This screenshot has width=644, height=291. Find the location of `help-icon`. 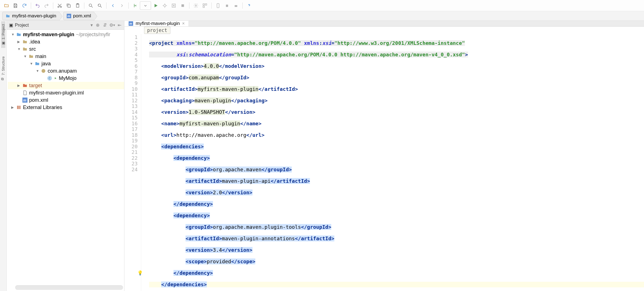

help-icon is located at coordinates (249, 6).